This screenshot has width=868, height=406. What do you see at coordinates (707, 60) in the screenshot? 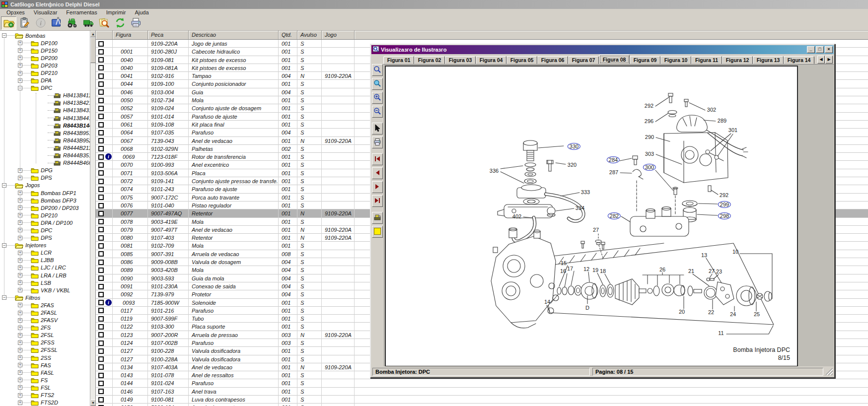
I see `tab-figura-11: Figura 11` at bounding box center [707, 60].